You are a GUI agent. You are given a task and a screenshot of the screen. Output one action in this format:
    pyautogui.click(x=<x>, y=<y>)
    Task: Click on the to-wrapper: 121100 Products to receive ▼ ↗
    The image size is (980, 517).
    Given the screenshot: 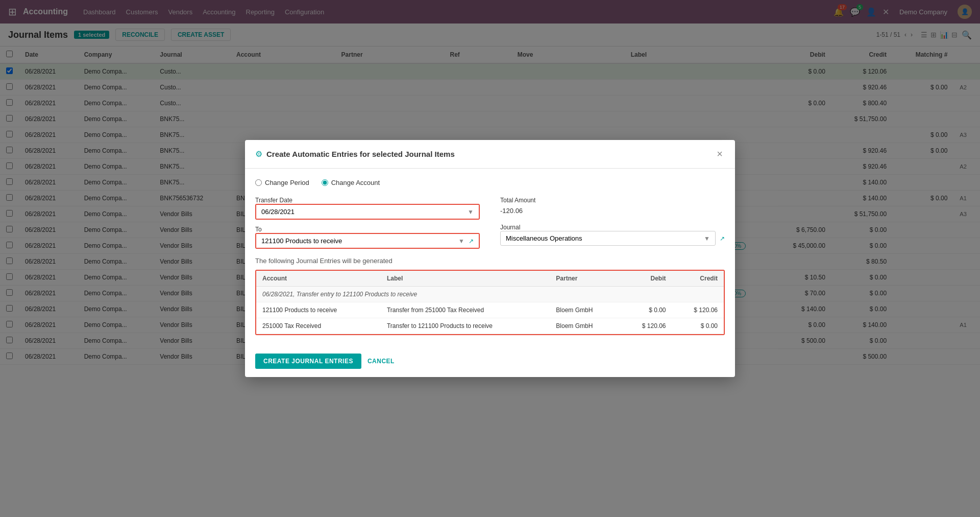 What is the action you would take?
    pyautogui.click(x=368, y=241)
    